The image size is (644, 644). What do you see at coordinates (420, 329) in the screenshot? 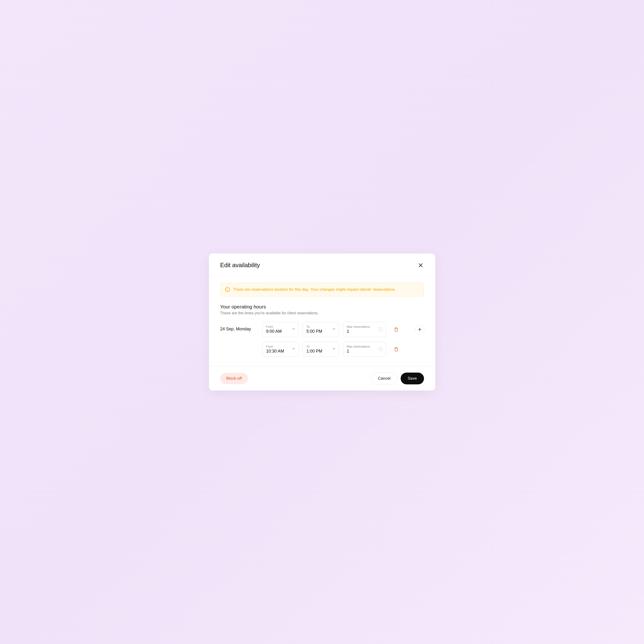
I see `plus-icon` at bounding box center [420, 329].